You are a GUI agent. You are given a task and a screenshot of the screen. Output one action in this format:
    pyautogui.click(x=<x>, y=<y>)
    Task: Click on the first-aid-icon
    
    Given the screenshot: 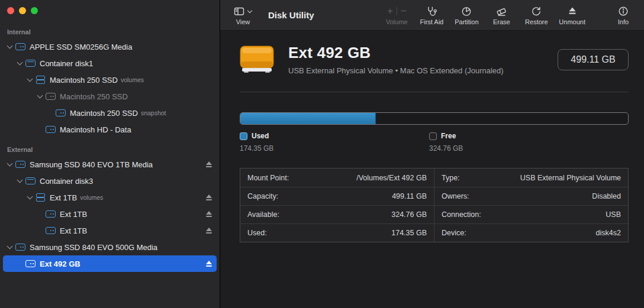 What is the action you would take?
    pyautogui.click(x=432, y=11)
    